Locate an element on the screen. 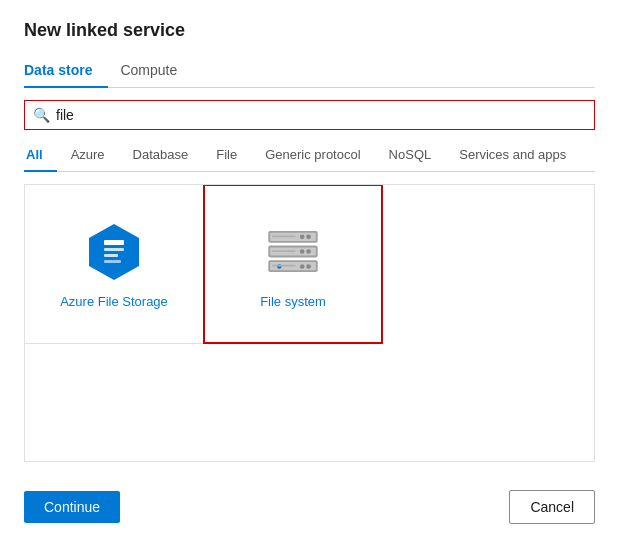  search-row: 🔍 is located at coordinates (310, 115).